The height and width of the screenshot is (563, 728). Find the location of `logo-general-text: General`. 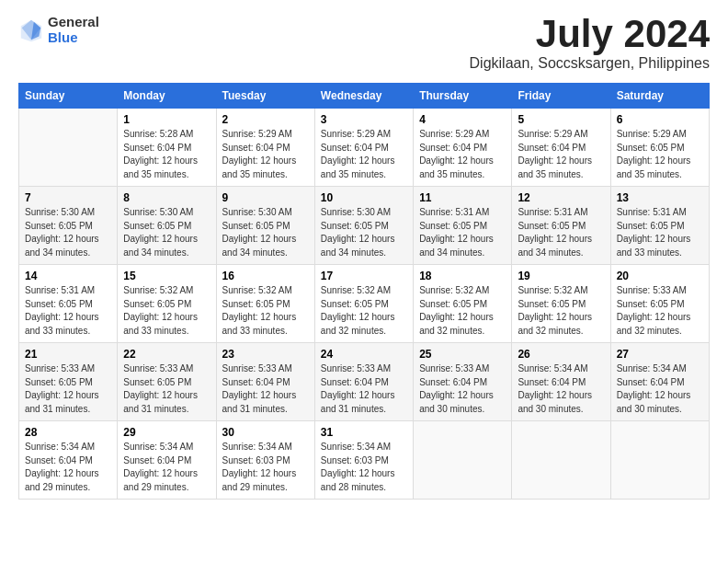

logo-general-text: General is located at coordinates (74, 22).